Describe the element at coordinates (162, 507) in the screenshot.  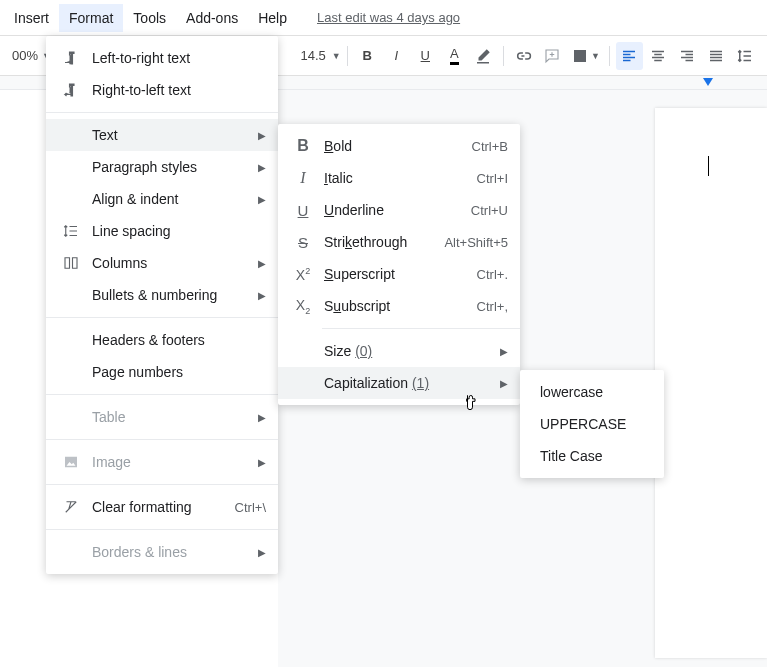
I see `mi-clear-formatting: Clear formatting Ctrl+\` at that location.